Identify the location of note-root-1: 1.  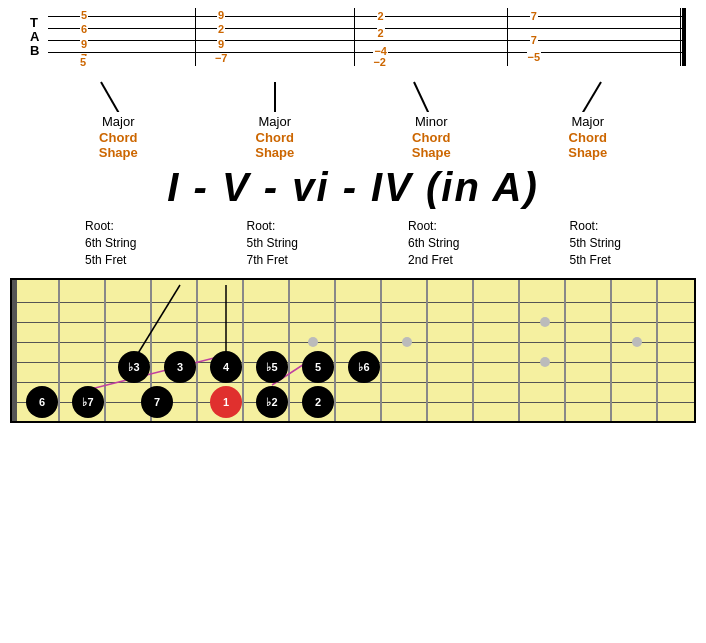
(226, 402).